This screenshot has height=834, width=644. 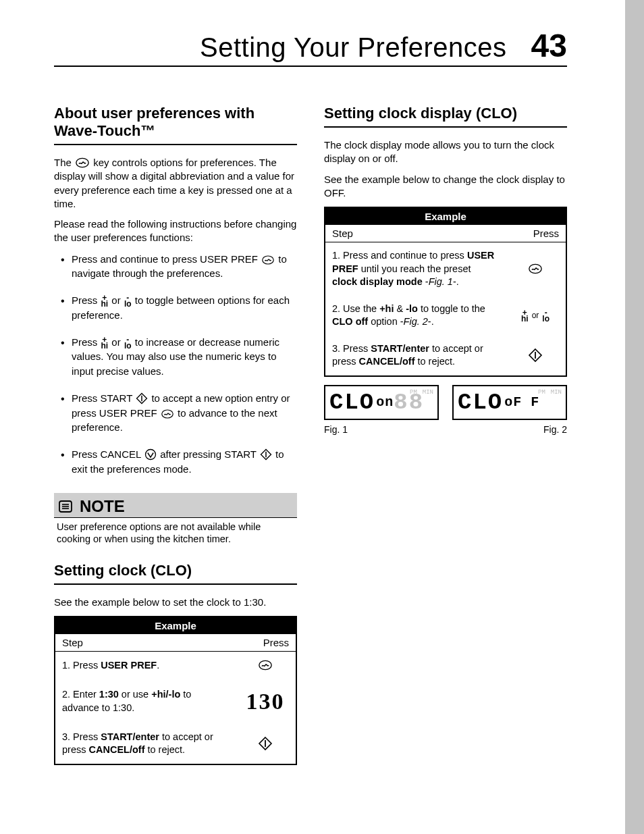 What do you see at coordinates (377, 282) in the screenshot?
I see `text: clock display mode` at bounding box center [377, 282].